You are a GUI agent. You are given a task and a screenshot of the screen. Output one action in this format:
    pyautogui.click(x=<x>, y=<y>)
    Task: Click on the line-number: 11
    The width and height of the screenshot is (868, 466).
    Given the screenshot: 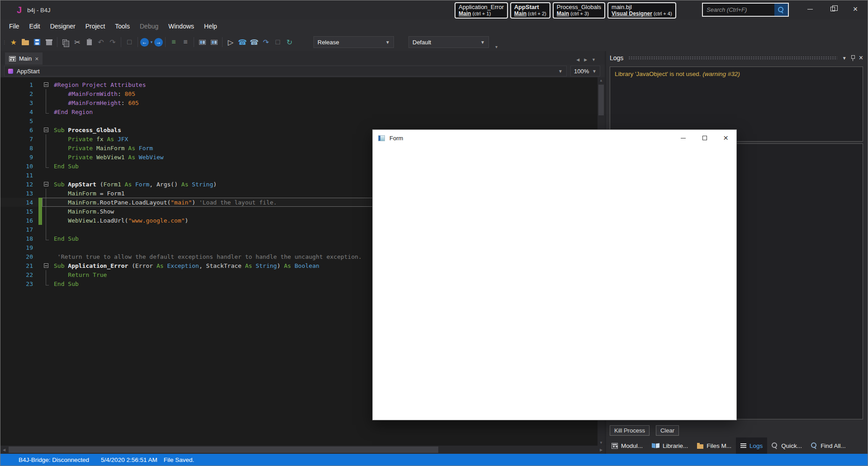 What is the action you would take?
    pyautogui.click(x=19, y=176)
    